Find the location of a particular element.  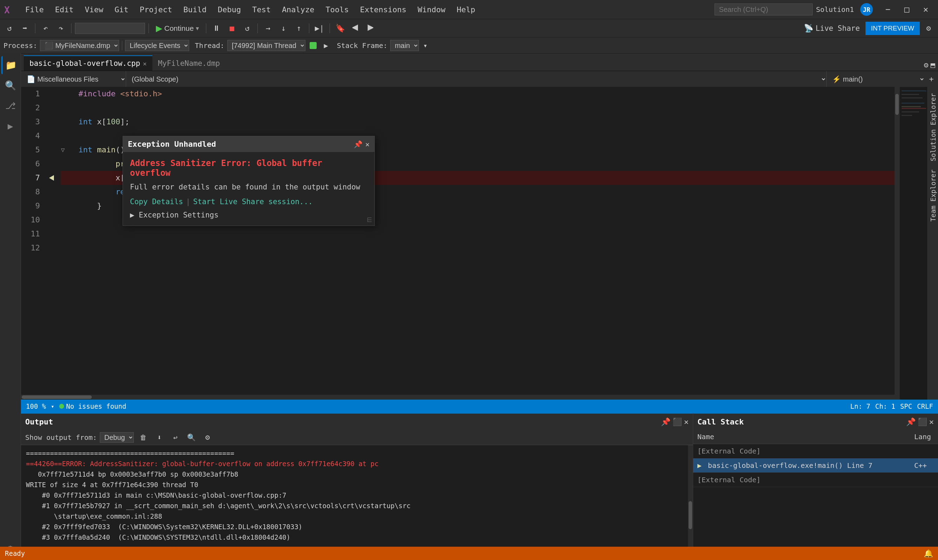

output-settings-btn: ⚙ is located at coordinates (208, 438).